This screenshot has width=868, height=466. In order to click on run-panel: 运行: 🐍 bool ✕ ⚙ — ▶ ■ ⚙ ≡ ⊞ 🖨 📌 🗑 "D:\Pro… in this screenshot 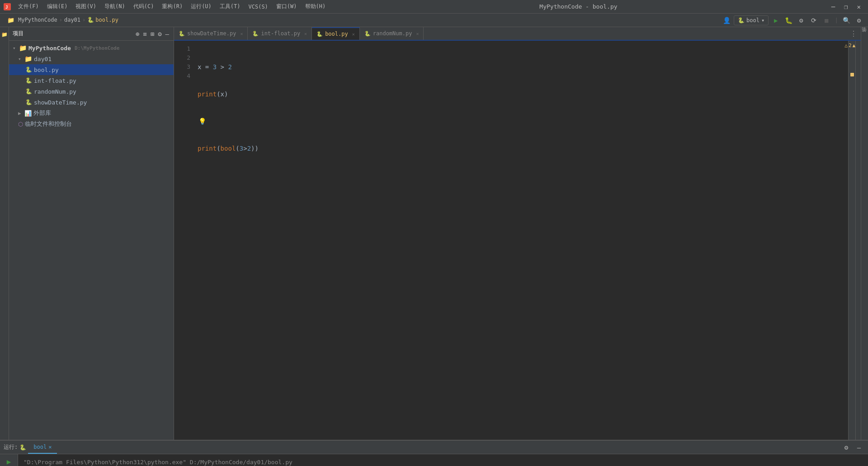, I will do `click(434, 453)`.